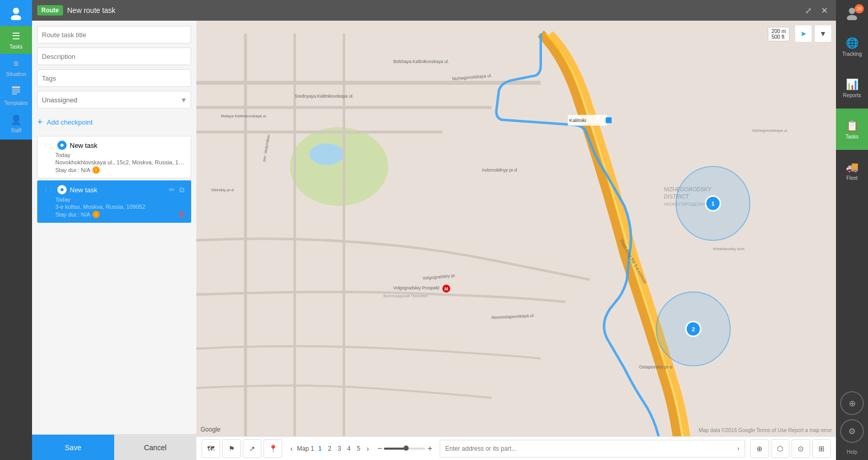 This screenshot has height=460, width=868. Describe the element at coordinates (128, 146) in the screenshot. I see `task-name: New task` at that location.